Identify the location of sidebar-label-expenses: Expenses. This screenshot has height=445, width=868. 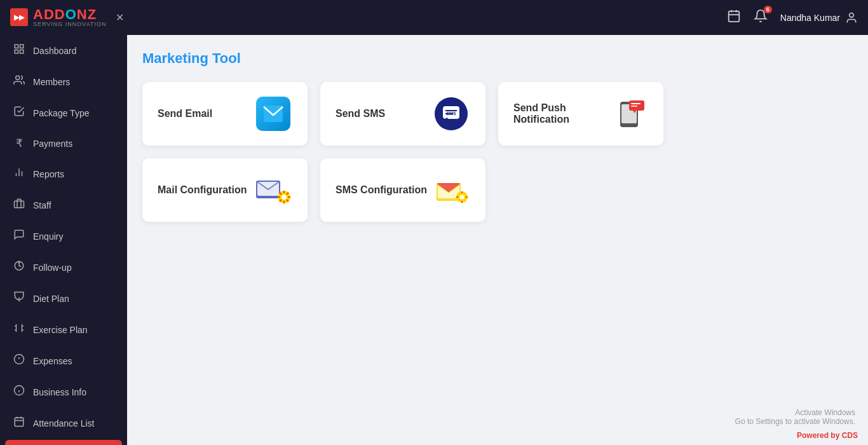
(52, 361).